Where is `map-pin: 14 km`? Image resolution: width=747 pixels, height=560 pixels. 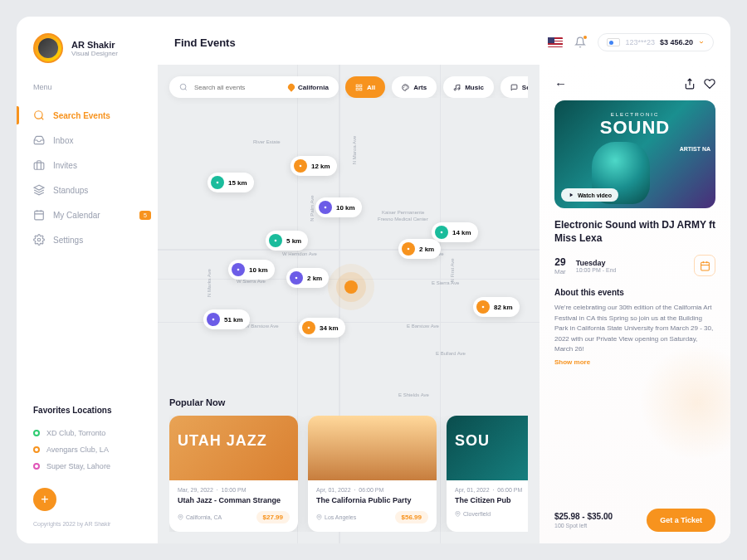 map-pin: 14 km is located at coordinates (455, 232).